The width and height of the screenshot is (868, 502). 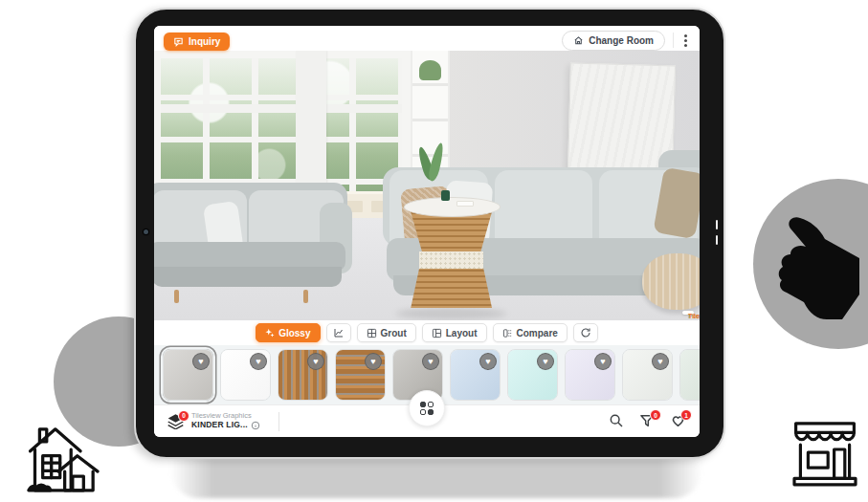 What do you see at coordinates (197, 42) in the screenshot?
I see `inquiry-button: Inquiry` at bounding box center [197, 42].